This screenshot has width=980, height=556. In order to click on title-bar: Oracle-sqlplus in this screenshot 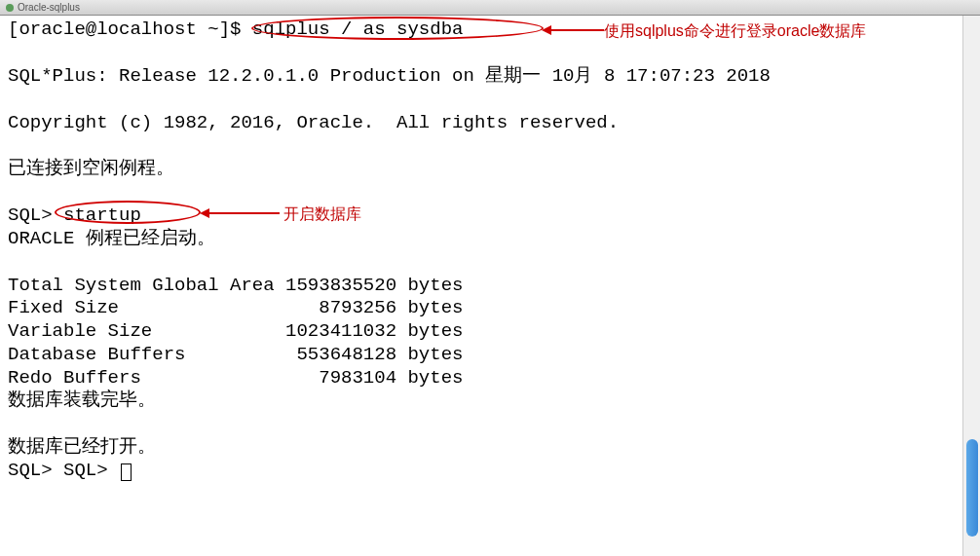, I will do `click(490, 8)`.